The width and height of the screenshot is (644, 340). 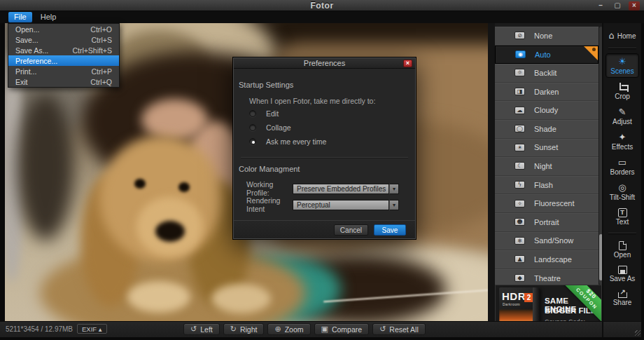 What do you see at coordinates (519, 147) in the screenshot?
I see `sunset-icon: ☀` at bounding box center [519, 147].